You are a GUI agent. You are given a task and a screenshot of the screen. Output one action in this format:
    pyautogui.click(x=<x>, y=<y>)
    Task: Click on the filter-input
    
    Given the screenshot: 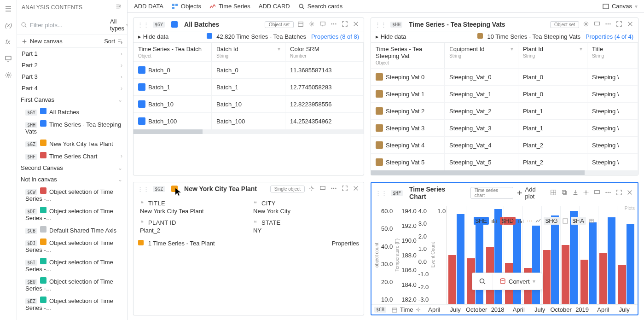 What is the action you would take?
    pyautogui.click(x=69, y=25)
    